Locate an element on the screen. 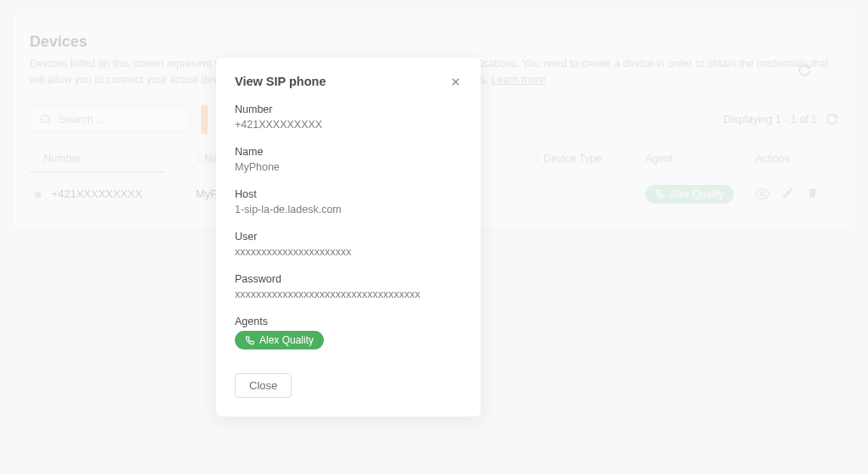  field-user-value: xxxxxxxxxxxxxxxxxxxxxx is located at coordinates (348, 252).